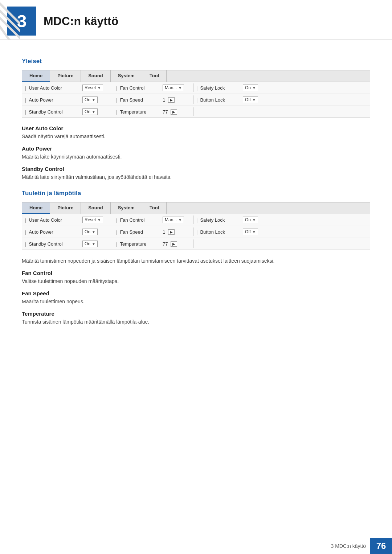  What do you see at coordinates (171, 100) in the screenshot?
I see `fan-speed-arrow-1: ▶` at bounding box center [171, 100].